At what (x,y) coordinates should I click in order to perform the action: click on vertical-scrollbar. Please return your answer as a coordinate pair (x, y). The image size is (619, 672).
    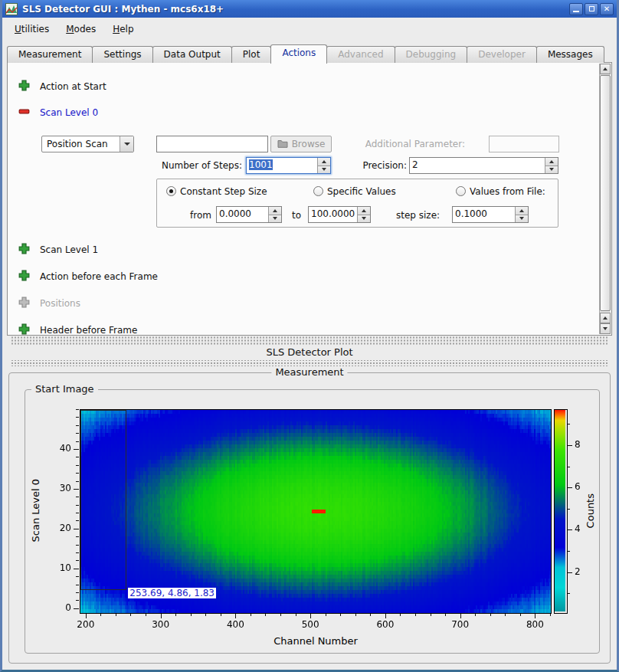
    Looking at the image, I should click on (605, 199).